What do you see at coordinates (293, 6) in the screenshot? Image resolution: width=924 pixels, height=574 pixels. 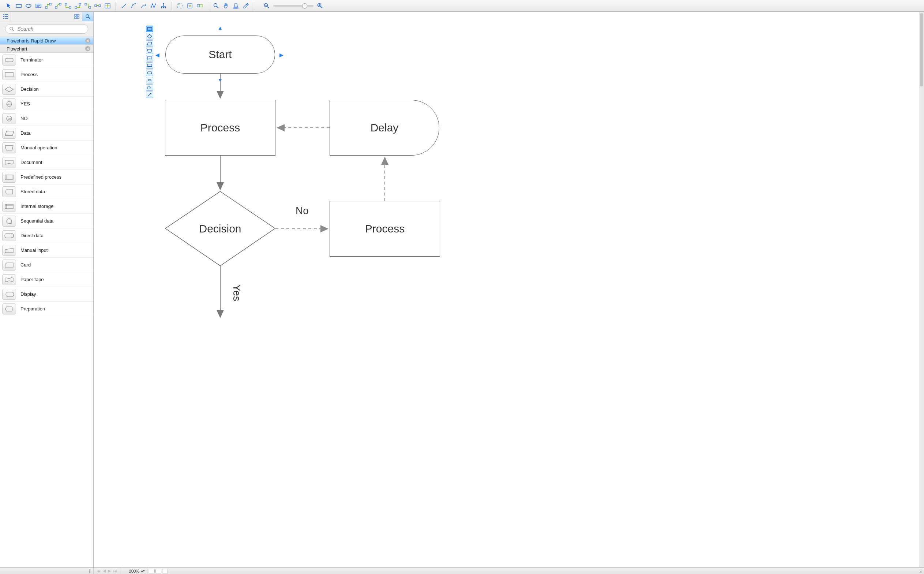 I see `zoom-track` at bounding box center [293, 6].